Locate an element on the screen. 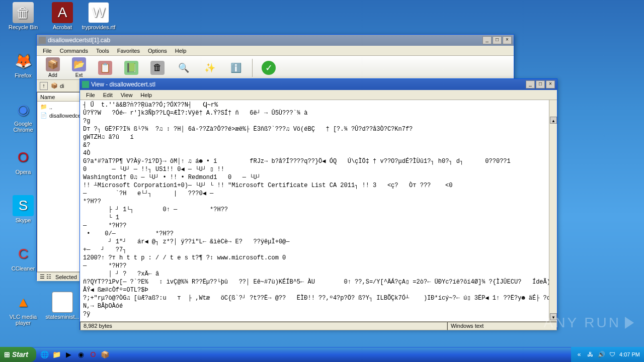  ql-media-icon: ▶ is located at coordinates (69, 354).